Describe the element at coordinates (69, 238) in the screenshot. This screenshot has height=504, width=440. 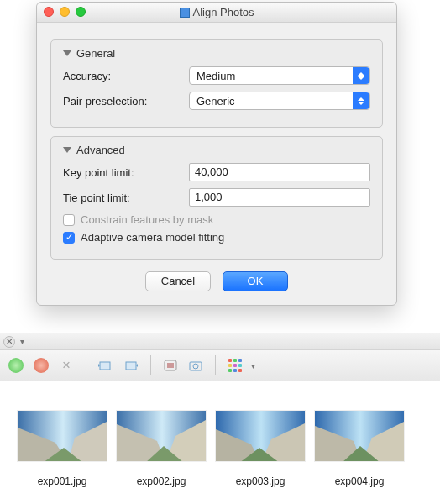
I see `adaptive-fitting-checkbox: ✓` at that location.